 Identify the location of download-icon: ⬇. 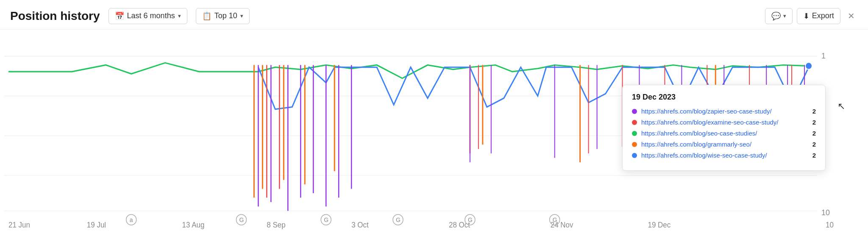
(806, 16).